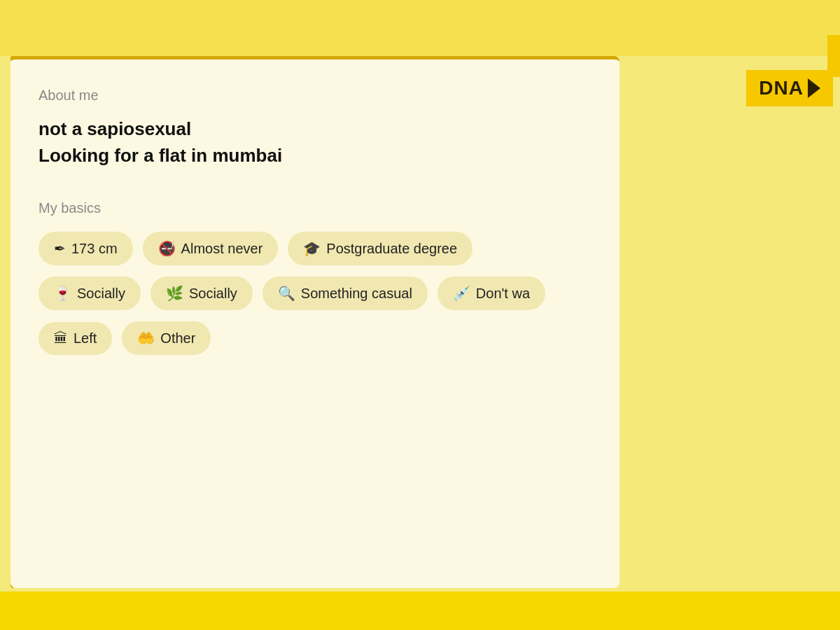  What do you see at coordinates (315, 248) in the screenshot?
I see `basics-row-1: ✒ 173 cm 🚭 Almost never 🎓 Postgraduate d…` at bounding box center [315, 248].